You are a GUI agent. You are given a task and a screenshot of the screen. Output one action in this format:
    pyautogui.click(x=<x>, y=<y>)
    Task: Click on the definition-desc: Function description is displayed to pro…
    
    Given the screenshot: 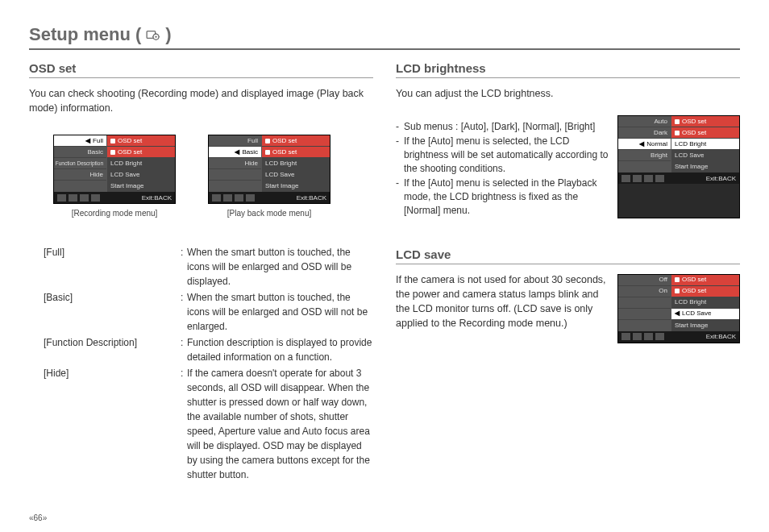 What is the action you would take?
    pyautogui.click(x=281, y=350)
    